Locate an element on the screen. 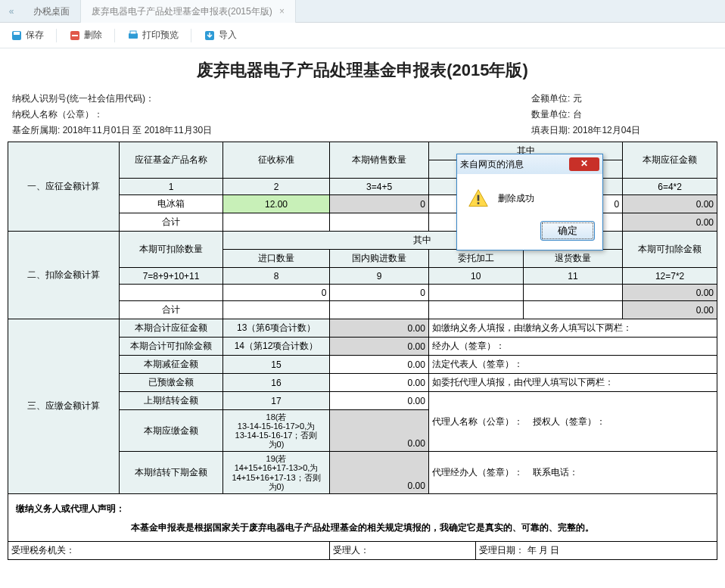 The width and height of the screenshot is (725, 588). r15: 15 is located at coordinates (276, 365).